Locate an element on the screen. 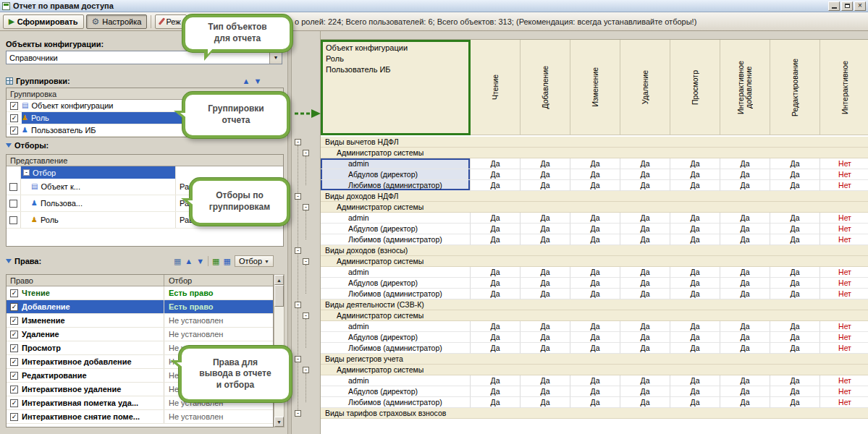  report-column-header: Изменение is located at coordinates (595, 88).